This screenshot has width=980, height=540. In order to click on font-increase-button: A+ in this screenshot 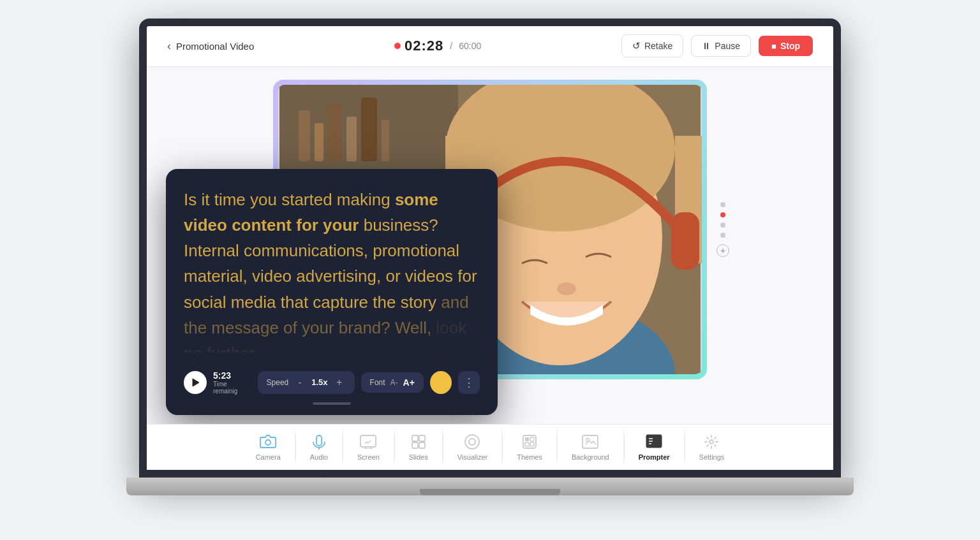, I will do `click(409, 383)`.